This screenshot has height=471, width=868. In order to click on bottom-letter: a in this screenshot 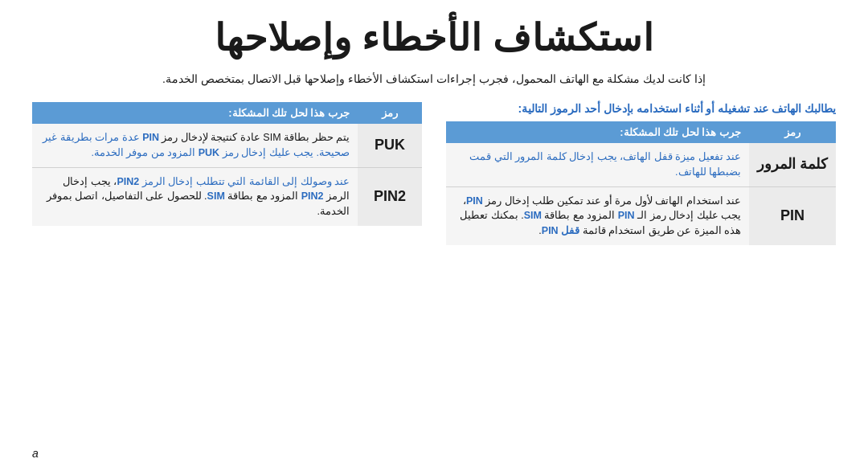, I will do `click(35, 453)`.